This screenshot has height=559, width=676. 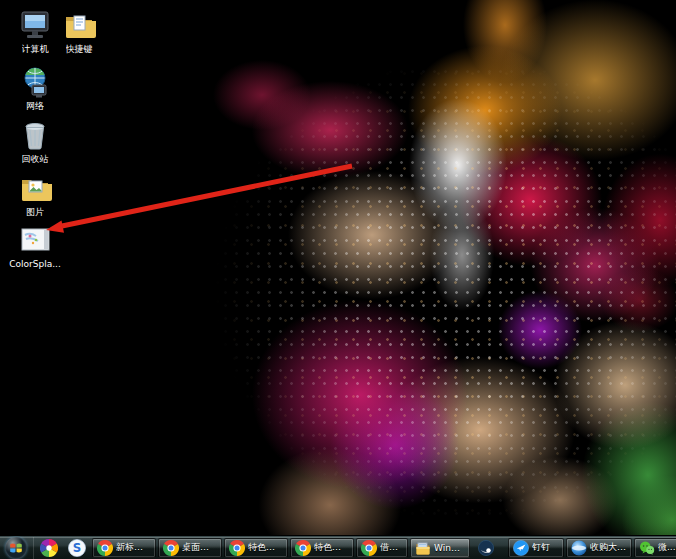 I want to click on start-button, so click(x=16, y=548).